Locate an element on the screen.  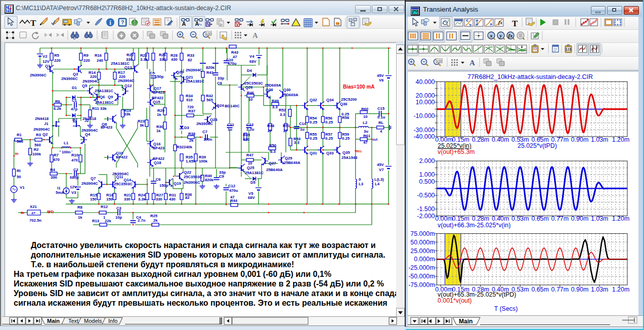
svg-text: Q19 is located at coordinates (177, 183).